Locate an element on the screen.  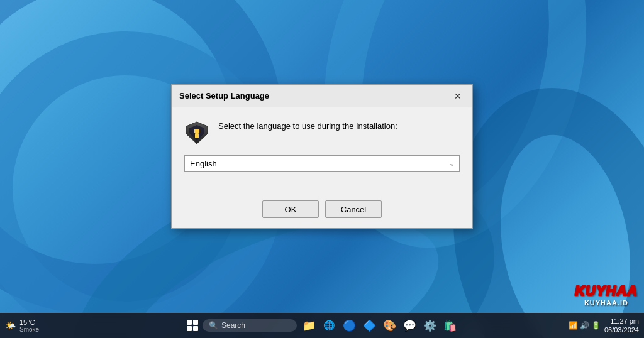
taskbar-app-ie: 🔷 is located at coordinates (369, 325).